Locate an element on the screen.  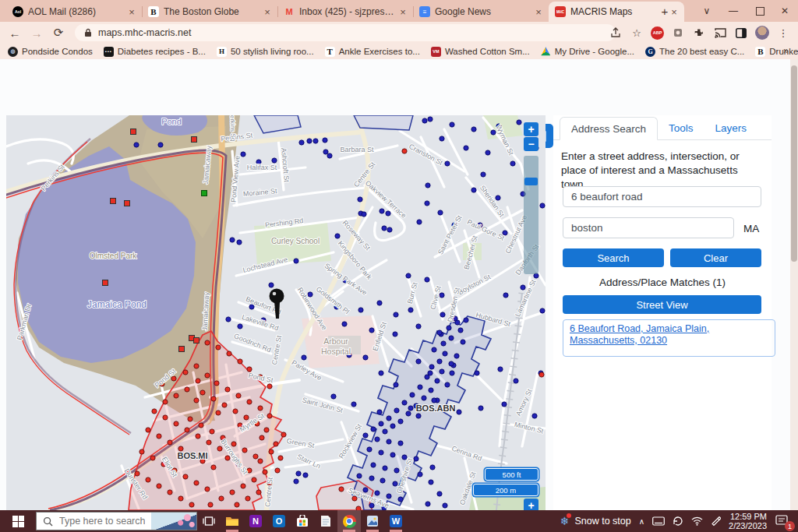
tab-tools: Tools is located at coordinates (681, 128).